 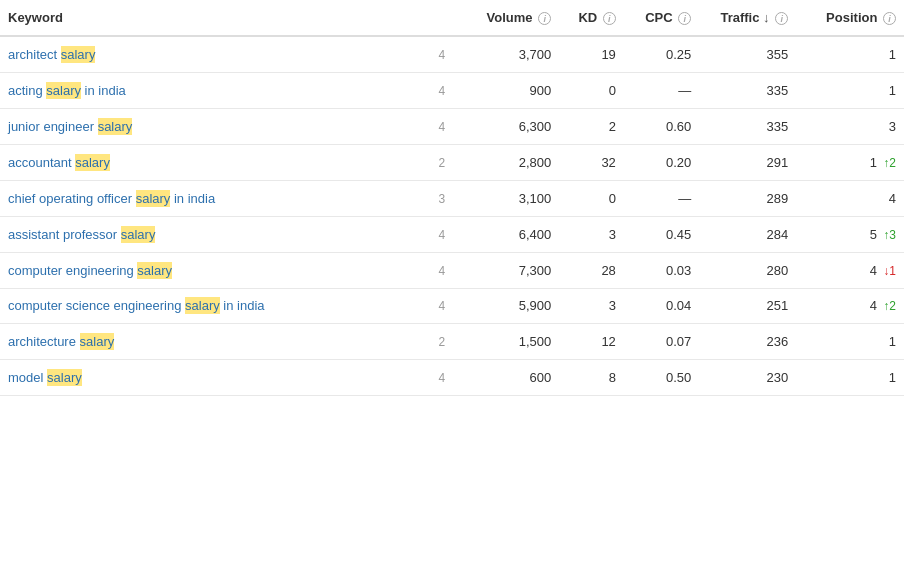 What do you see at coordinates (511, 91) in the screenshot?
I see `volume-cell: 900` at bounding box center [511, 91].